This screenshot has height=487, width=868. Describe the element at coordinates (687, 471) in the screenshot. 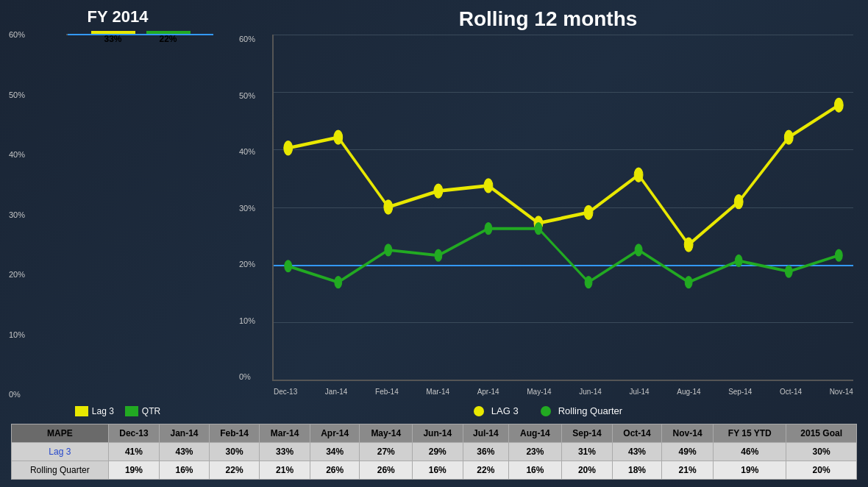

I see `cell-rolling-nov14: 21%` at that location.